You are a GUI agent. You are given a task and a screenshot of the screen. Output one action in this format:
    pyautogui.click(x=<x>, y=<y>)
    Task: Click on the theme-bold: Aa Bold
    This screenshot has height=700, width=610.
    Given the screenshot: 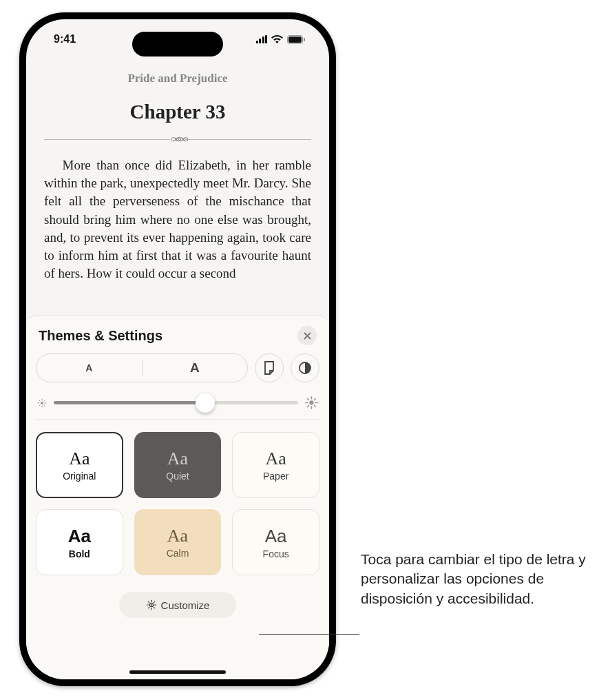 What is the action you would take?
    pyautogui.click(x=80, y=542)
    